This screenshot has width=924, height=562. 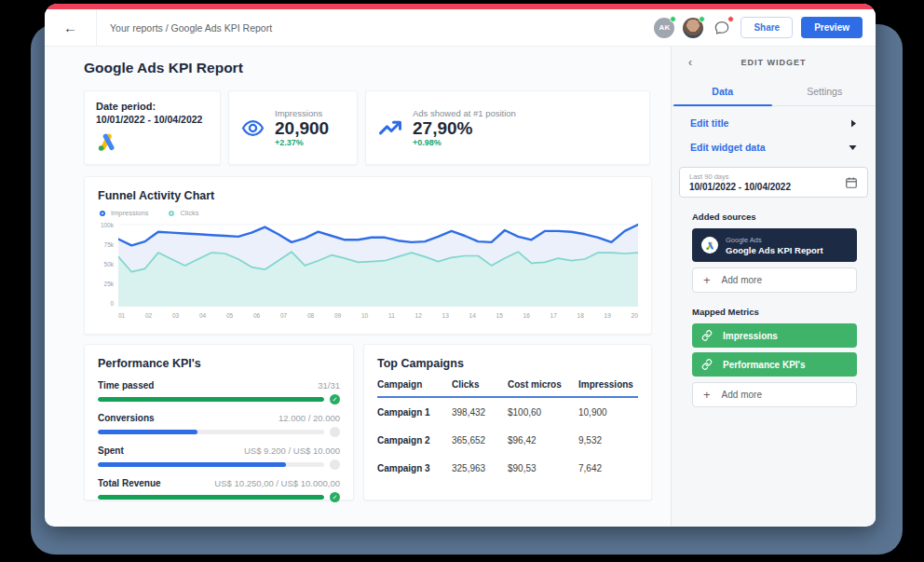 I want to click on legend-item-impressions: Impressions, so click(x=124, y=212).